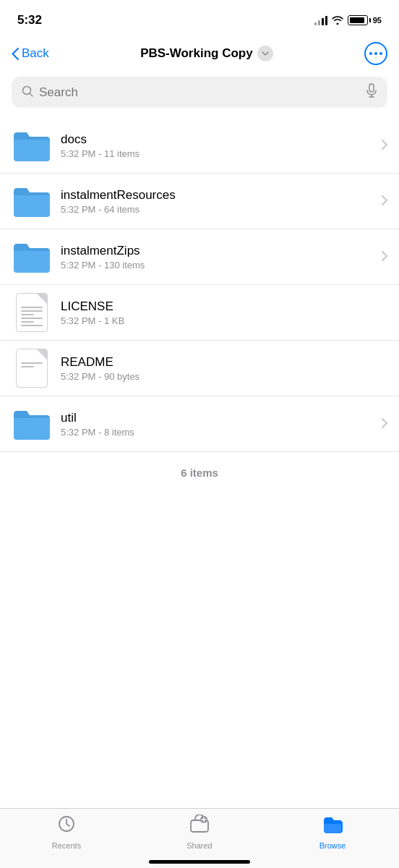  What do you see at coordinates (218, 251) in the screenshot?
I see `file-name: instalmentZips` at bounding box center [218, 251].